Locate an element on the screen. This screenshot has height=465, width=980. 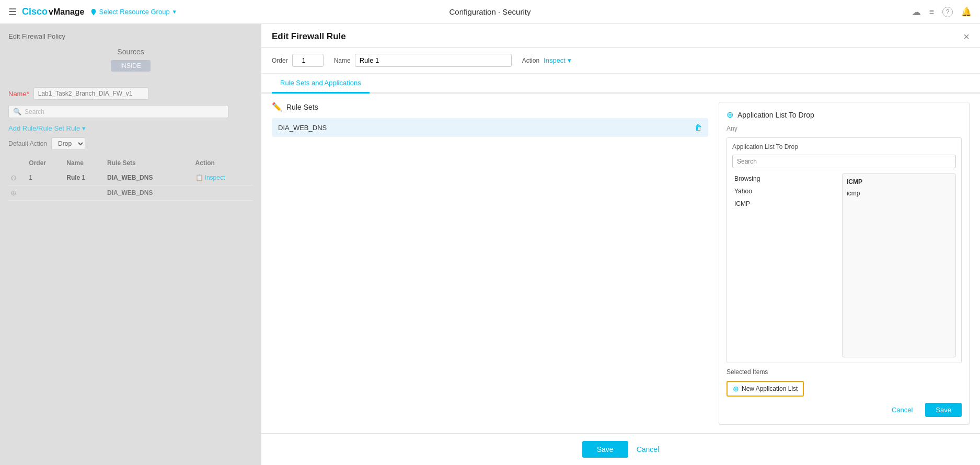
inspect-button: 📋Inspect is located at coordinates (210, 178).